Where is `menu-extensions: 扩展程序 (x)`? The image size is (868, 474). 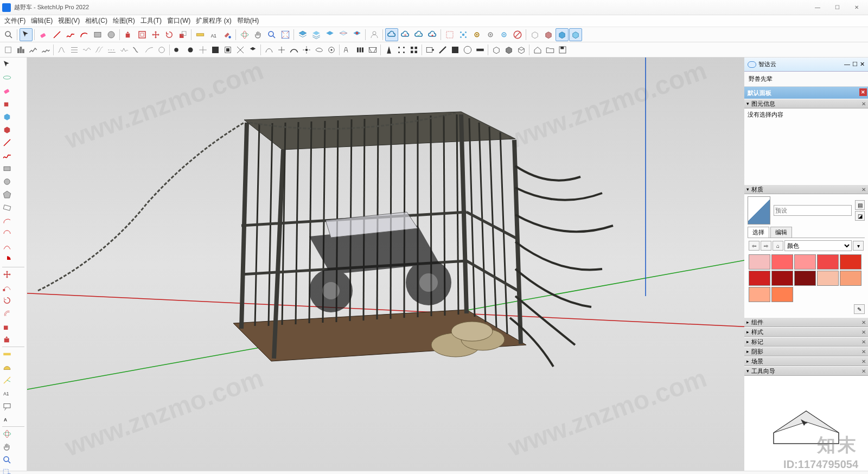
menu-extensions: 扩展程序 (x) is located at coordinates (214, 21).